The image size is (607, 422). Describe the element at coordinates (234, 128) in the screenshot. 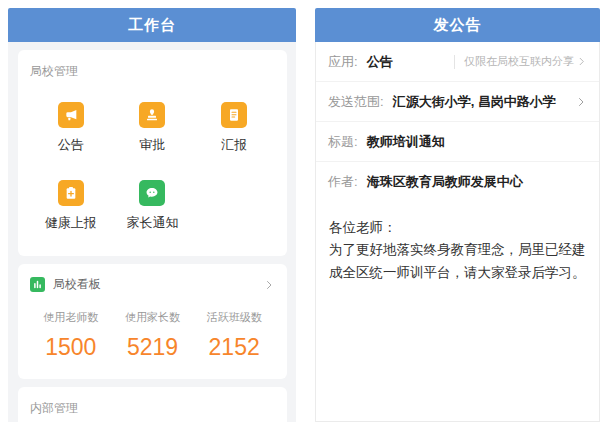

I see `app-item-report: 汇报` at that location.